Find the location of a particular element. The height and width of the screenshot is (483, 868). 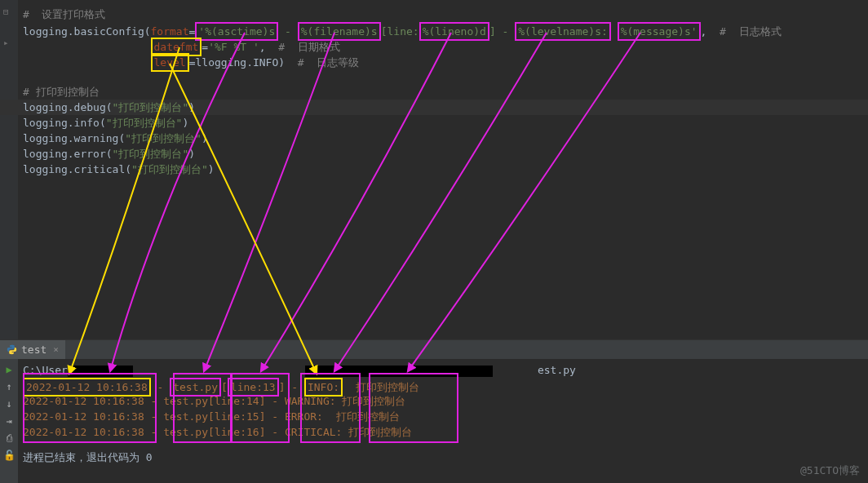

console-line: 2022-01-12 10:16:38 - test.py[line:16] -… is located at coordinates (445, 432).